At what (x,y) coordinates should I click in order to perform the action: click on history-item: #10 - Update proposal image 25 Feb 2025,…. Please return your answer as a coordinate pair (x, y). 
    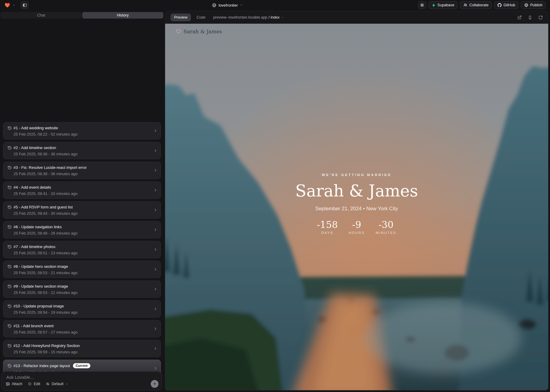
    Looking at the image, I should click on (82, 309).